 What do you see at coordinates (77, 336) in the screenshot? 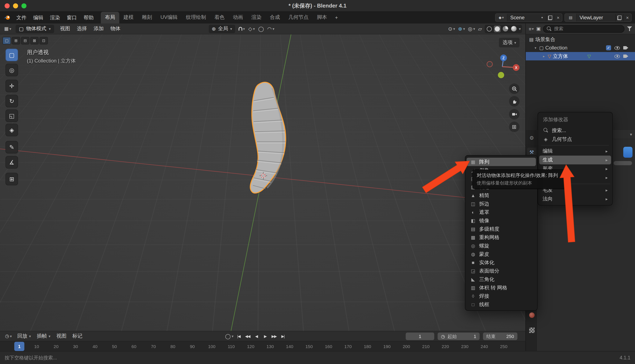
I see `timeline-menu: 标记 ▾` at bounding box center [77, 336].